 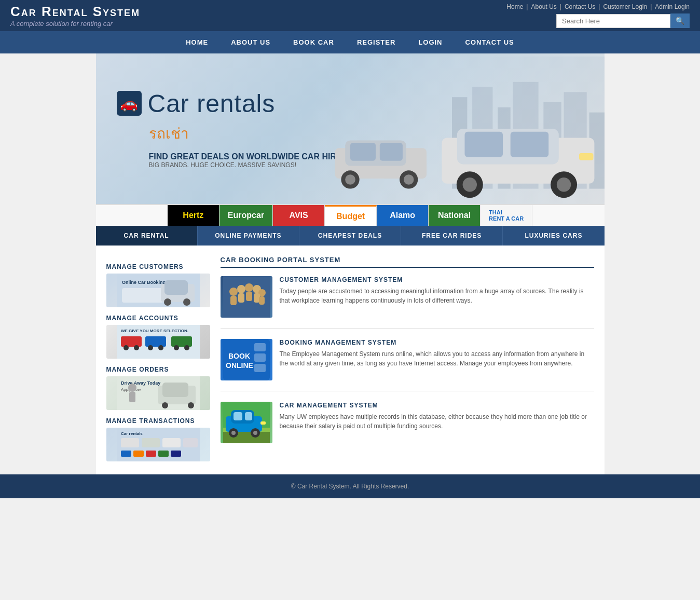 What do you see at coordinates (598, 16) in the screenshot?
I see `top-bar-right: Home | About Us | Contact Us | Customer …` at bounding box center [598, 16].